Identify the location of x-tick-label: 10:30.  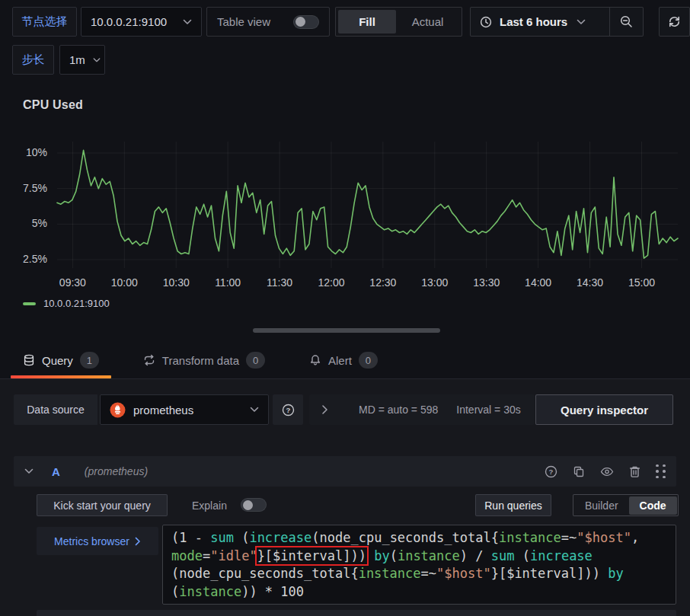
(176, 282).